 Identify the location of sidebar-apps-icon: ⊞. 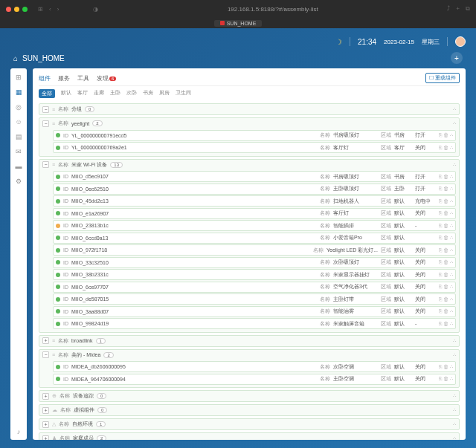
(19, 77).